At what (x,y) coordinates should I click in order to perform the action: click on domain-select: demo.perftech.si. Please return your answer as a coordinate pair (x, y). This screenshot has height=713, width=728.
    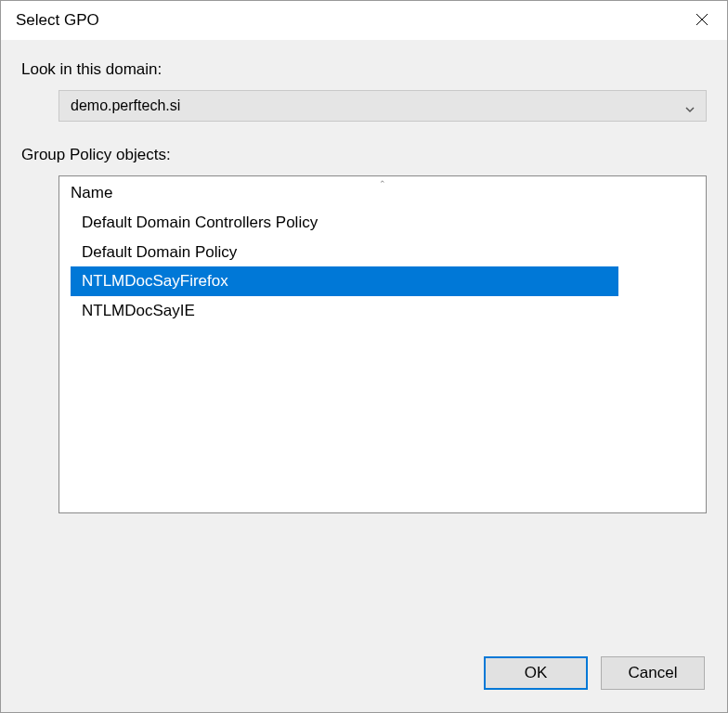
    Looking at the image, I should click on (383, 106).